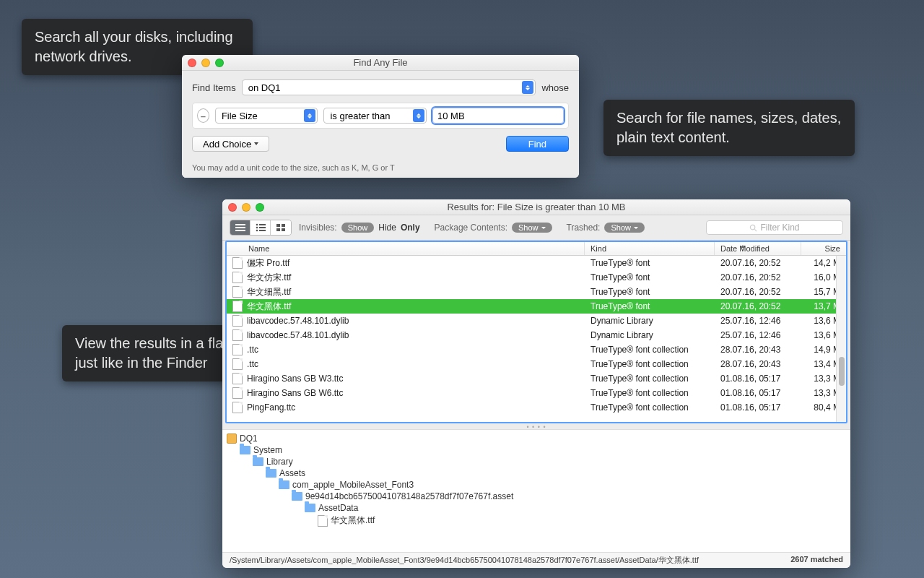  What do you see at coordinates (380, 165) in the screenshot?
I see `hint-text: You may add a unit code to the size, suc…` at bounding box center [380, 165].